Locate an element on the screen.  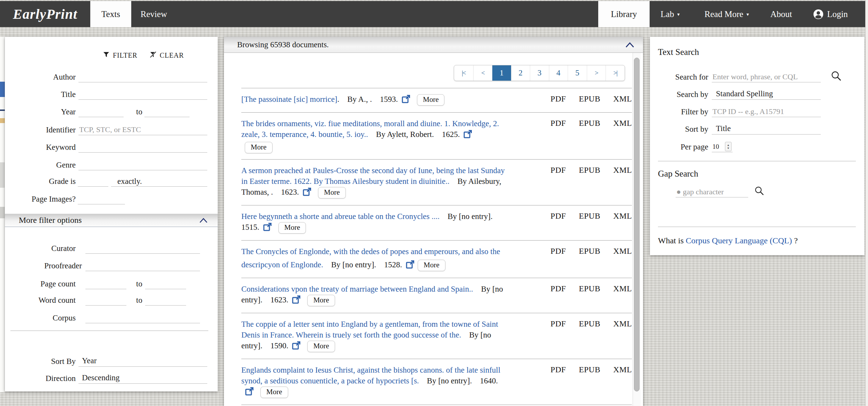
pagination-page-3: 3 is located at coordinates (540, 73).